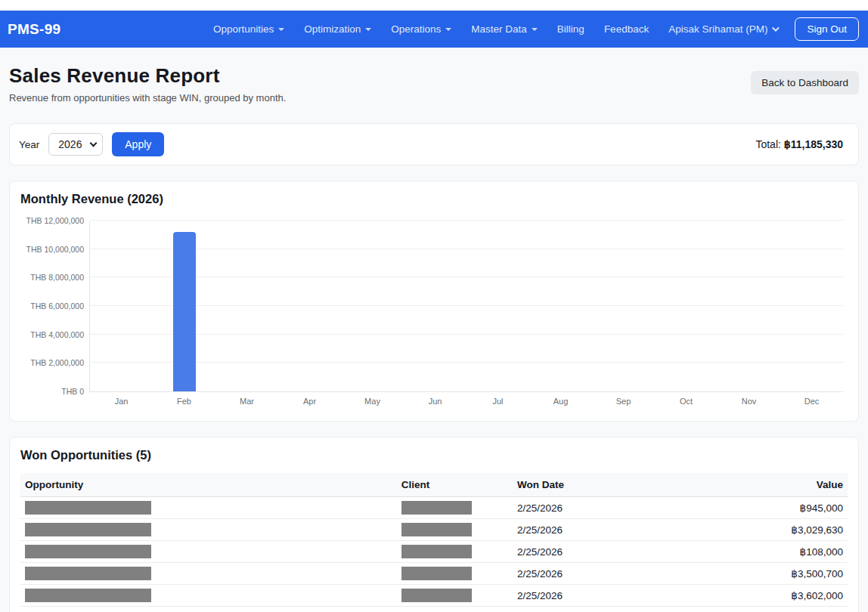 Image resolution: width=868 pixels, height=612 pixels. Describe the element at coordinates (249, 29) in the screenshot. I see `nav-item-opportunities: Opportunities` at that location.